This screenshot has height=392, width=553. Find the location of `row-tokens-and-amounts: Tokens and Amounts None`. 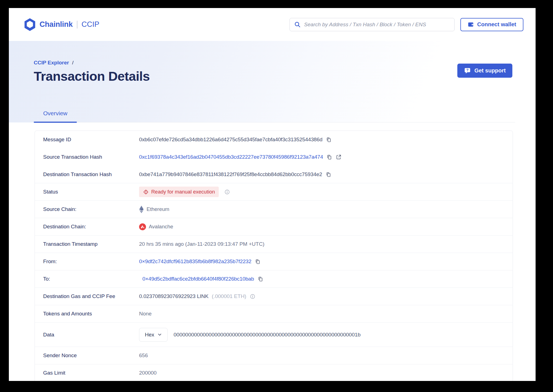

row-tokens-and-amounts: Tokens and Amounts None is located at coordinates (274, 313).